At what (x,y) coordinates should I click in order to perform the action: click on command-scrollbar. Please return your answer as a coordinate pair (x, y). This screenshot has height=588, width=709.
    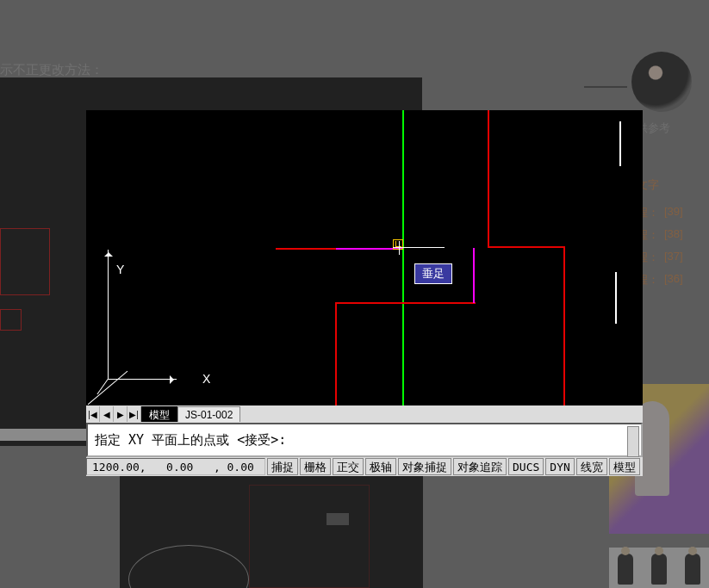
    Looking at the image, I should click on (633, 442).